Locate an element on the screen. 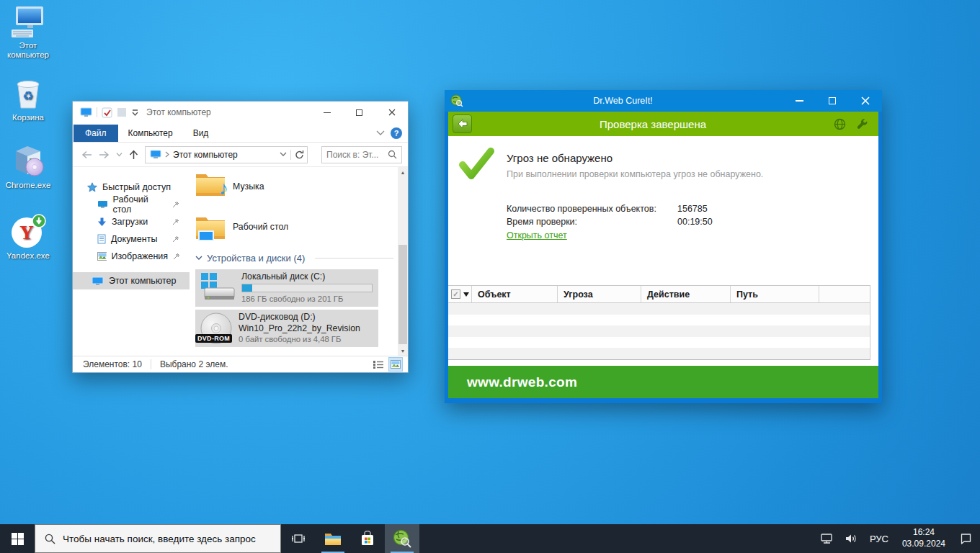 The height and width of the screenshot is (553, 980). drive-item-c: Локальный диск (C:) 186 ГБ свободно из 2… is located at coordinates (287, 288).